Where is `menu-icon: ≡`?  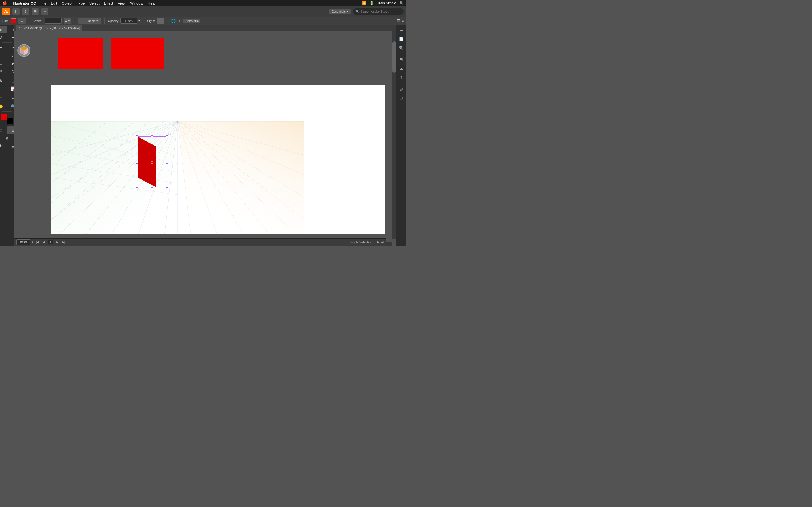
menu-icon: ≡ is located at coordinates (403, 21).